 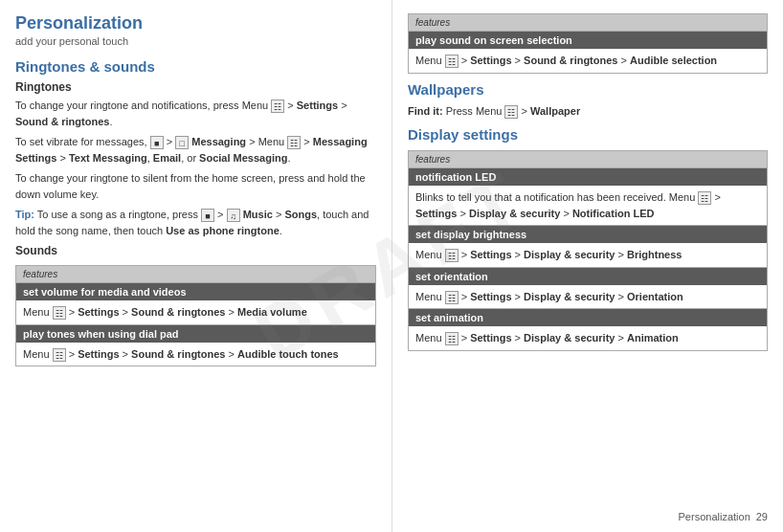 What do you see at coordinates (588, 44) in the screenshot?
I see `screen-selection-table: features play sound on screen selection …` at bounding box center [588, 44].